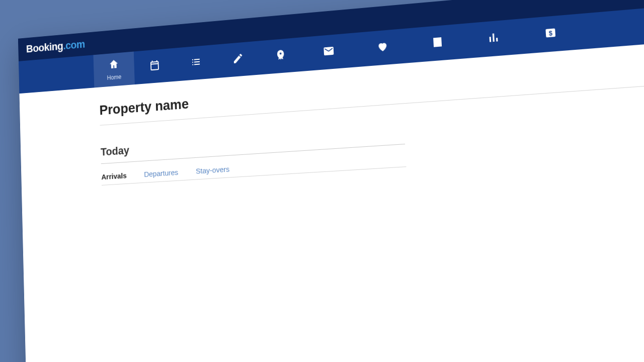  What do you see at coordinates (382, 48) in the screenshot?
I see `heart-icon` at bounding box center [382, 48].